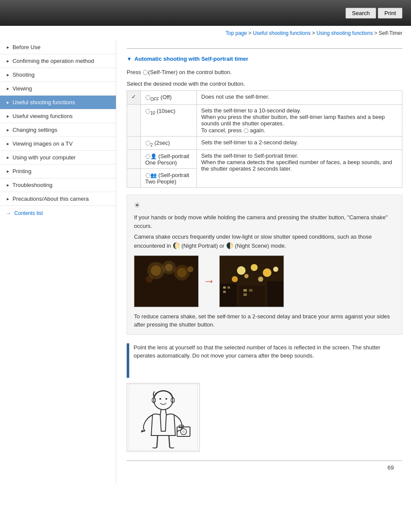 Image resolution: width=411 pixels, height=532 pixels. I want to click on tip-reduce-text: To reduce camera shake, set the self-tim…, so click(265, 320).